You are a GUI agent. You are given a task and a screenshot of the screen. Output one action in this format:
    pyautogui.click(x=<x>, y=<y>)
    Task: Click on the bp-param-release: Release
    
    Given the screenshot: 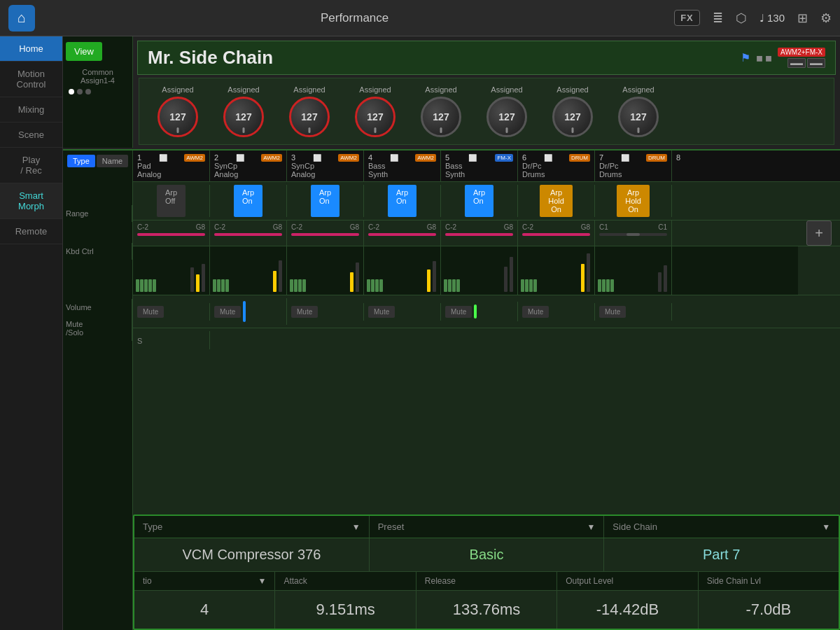 What is the action you would take?
    pyautogui.click(x=487, y=581)
    